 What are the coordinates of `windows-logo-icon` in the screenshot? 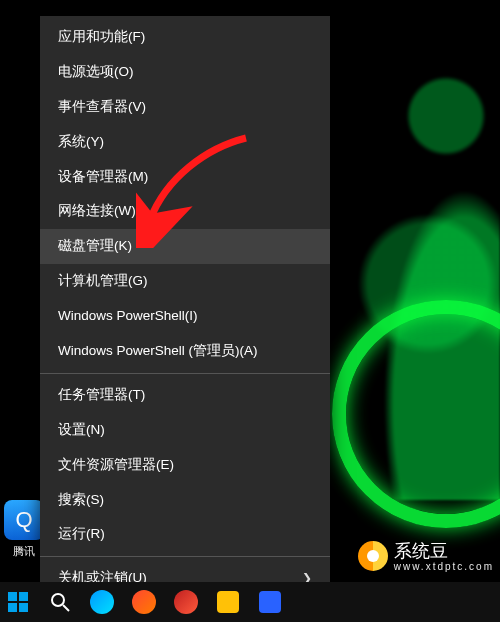 It's located at (18, 602).